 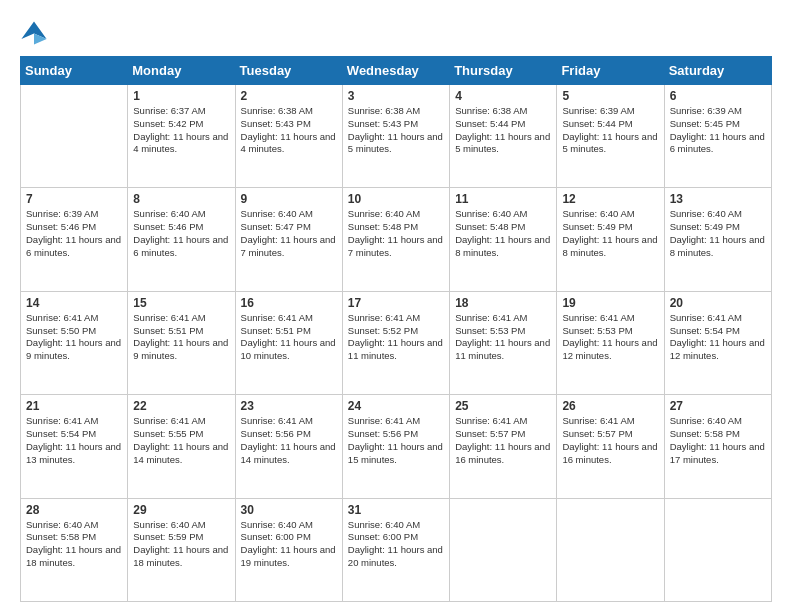 What do you see at coordinates (181, 406) in the screenshot?
I see `day-number: 22` at bounding box center [181, 406].